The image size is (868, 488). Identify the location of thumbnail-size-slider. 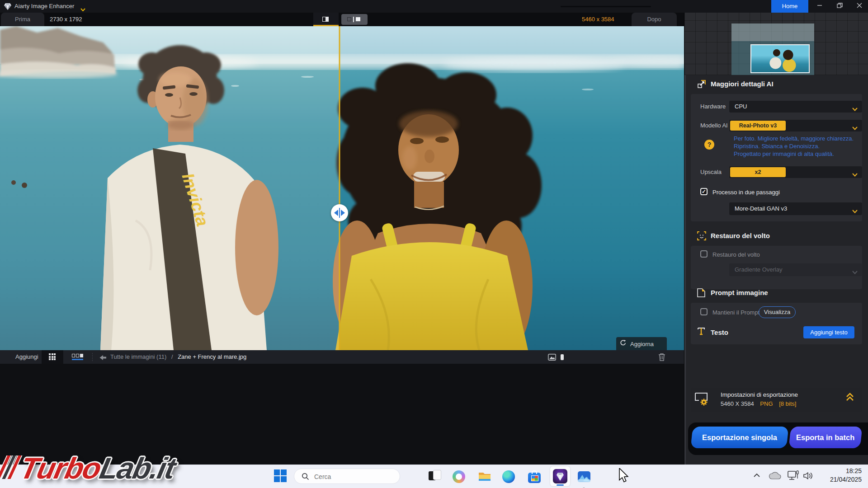
(606, 6).